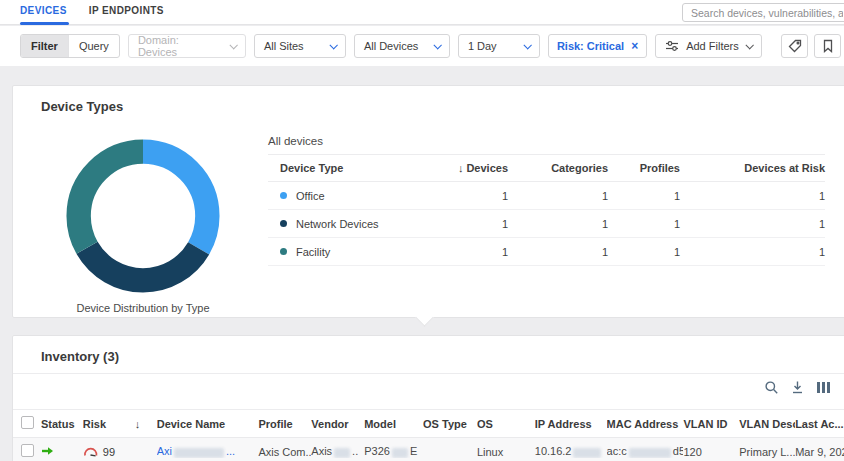 The height and width of the screenshot is (461, 844). I want to click on filter-query-toggle: Filter Query, so click(70, 46).